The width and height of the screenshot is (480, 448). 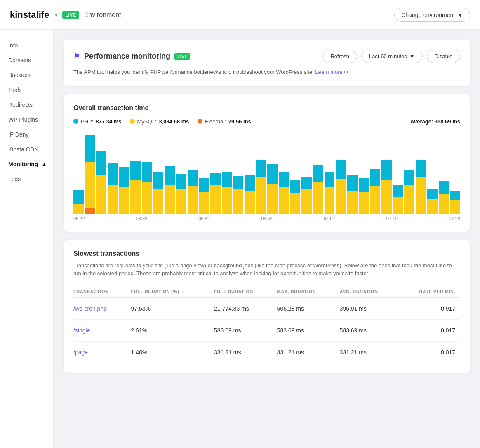 I want to click on legend-php: PHP: 877.34 ms, so click(x=97, y=121).